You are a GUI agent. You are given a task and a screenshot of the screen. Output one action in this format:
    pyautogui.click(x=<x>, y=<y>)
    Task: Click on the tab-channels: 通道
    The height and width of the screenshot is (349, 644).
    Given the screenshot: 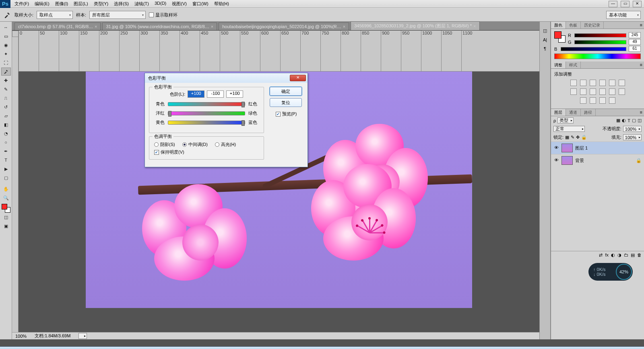 What is the action you would take?
    pyautogui.click(x=573, y=113)
    